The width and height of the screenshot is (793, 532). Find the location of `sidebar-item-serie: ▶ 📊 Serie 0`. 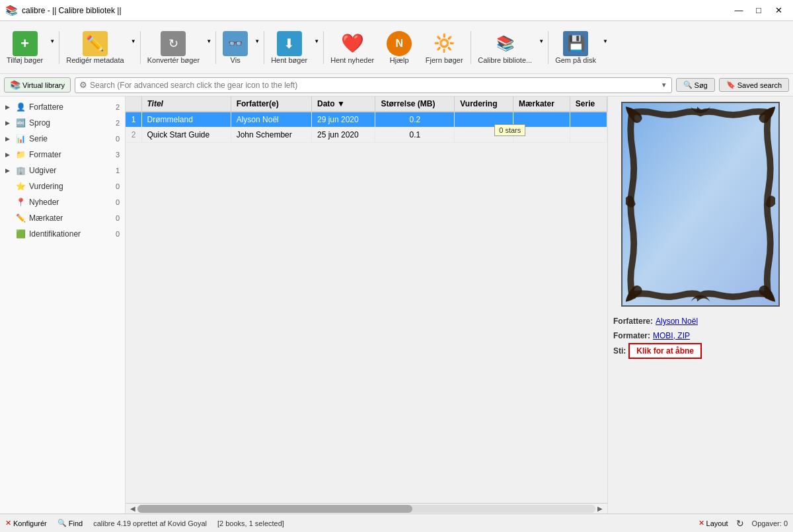

sidebar-item-serie: ▶ 📊 Serie 0 is located at coordinates (62, 139).